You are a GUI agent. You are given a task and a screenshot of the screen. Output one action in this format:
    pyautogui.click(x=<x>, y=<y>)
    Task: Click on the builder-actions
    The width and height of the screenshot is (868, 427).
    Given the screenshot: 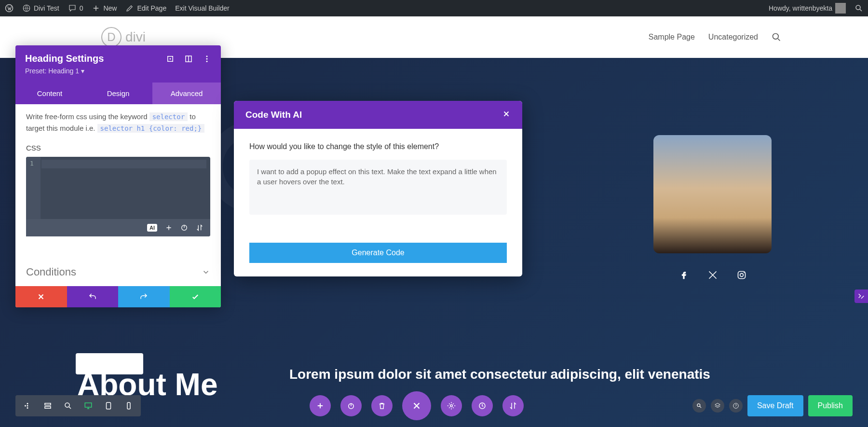 What is the action you would take?
    pyautogui.click(x=417, y=406)
    